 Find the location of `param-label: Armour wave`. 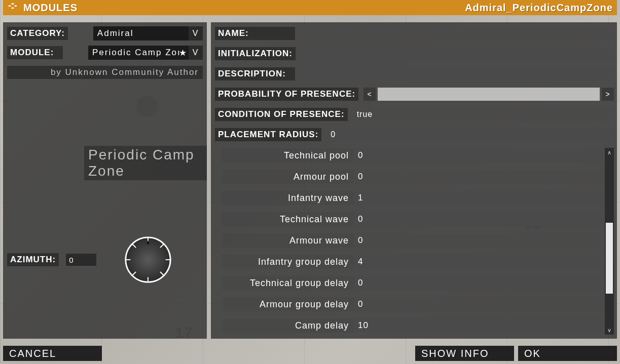

param-label: Armour wave is located at coordinates (288, 240).